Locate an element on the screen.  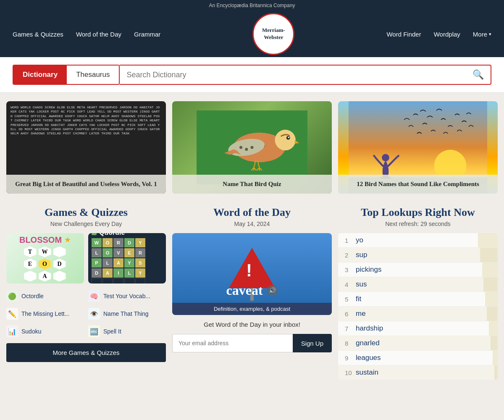
lookup-item: 5 fit is located at coordinates (418, 299).